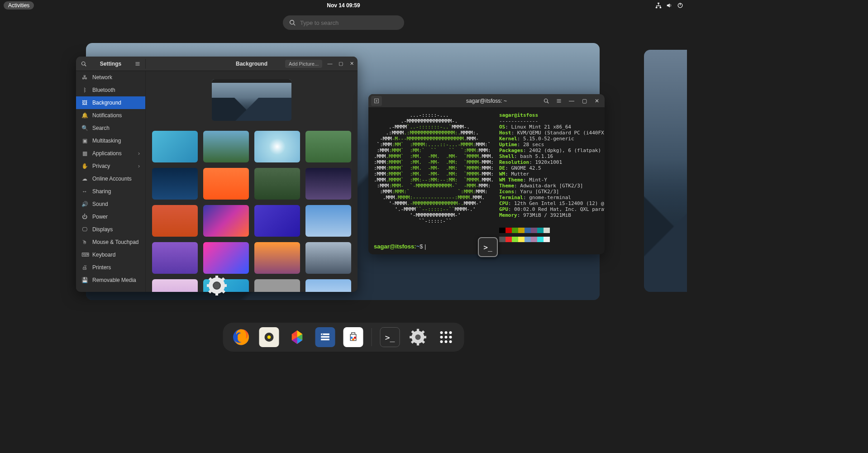 Image resolution: width=868 pixels, height=453 pixels. What do you see at coordinates (110, 77) in the screenshot?
I see `sidebar-item-network: 🖧Network` at bounding box center [110, 77].